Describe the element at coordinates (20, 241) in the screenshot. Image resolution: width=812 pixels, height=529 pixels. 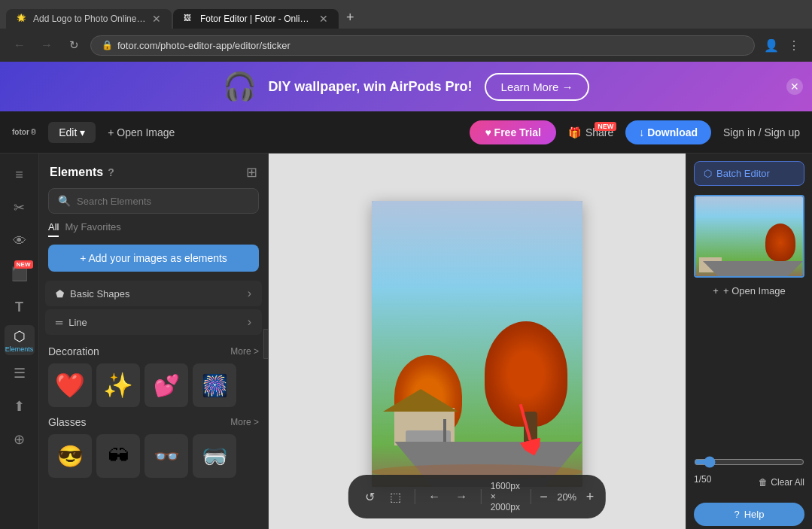
I see `eye-icon: 👁` at that location.